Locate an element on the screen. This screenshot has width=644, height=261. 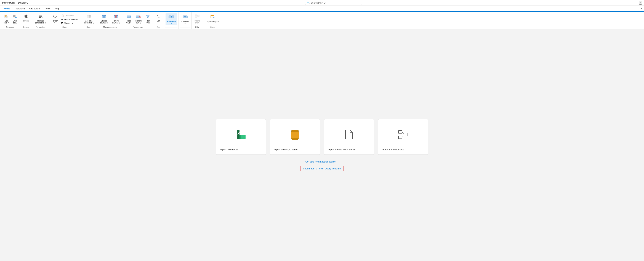
add-data-destination-button: Add datadestination ∨ is located at coordinates (89, 19).